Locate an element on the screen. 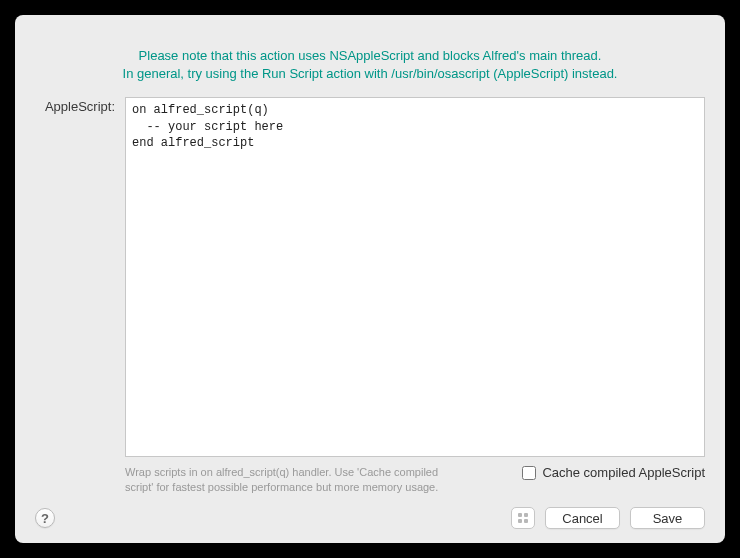 The image size is (740, 558). notice-line-2: In general, try using the Run Script act… is located at coordinates (370, 74).